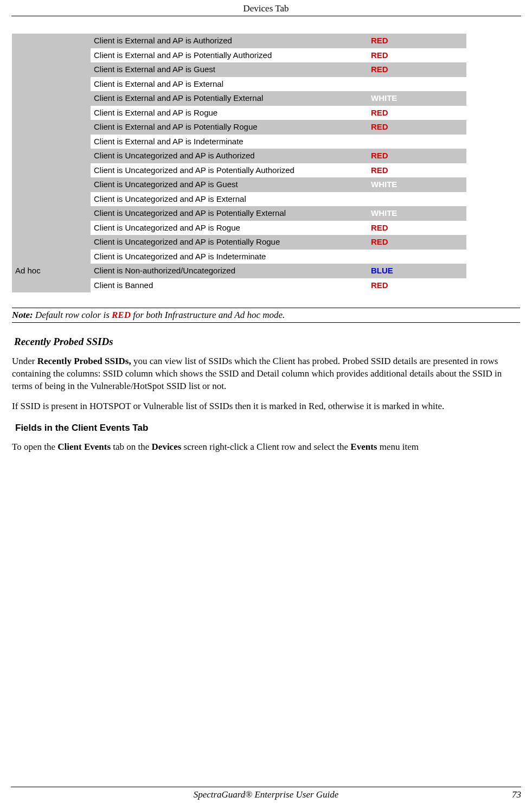 Image resolution: width=532 pixels, height=810 pixels. Describe the element at coordinates (239, 285) in the screenshot. I see `table-row: Client is BannedRED` at that location.